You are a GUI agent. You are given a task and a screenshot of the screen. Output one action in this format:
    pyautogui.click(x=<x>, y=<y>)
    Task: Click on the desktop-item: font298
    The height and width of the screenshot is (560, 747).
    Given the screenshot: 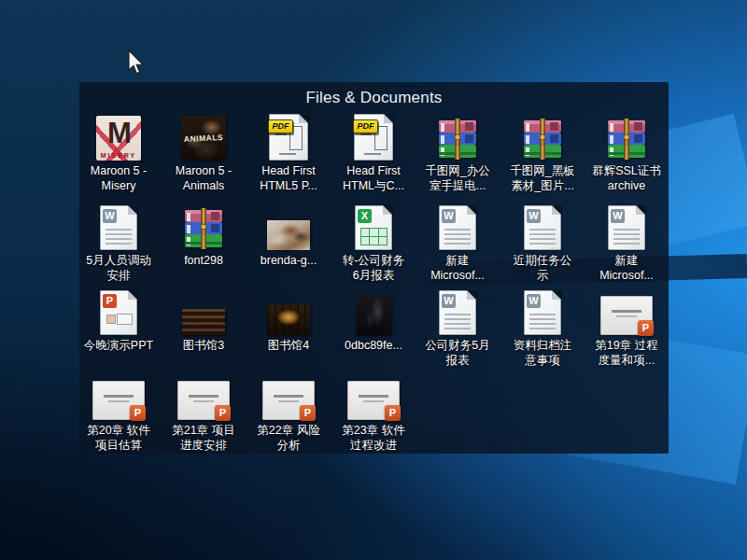 What is the action you would take?
    pyautogui.click(x=204, y=233)
    